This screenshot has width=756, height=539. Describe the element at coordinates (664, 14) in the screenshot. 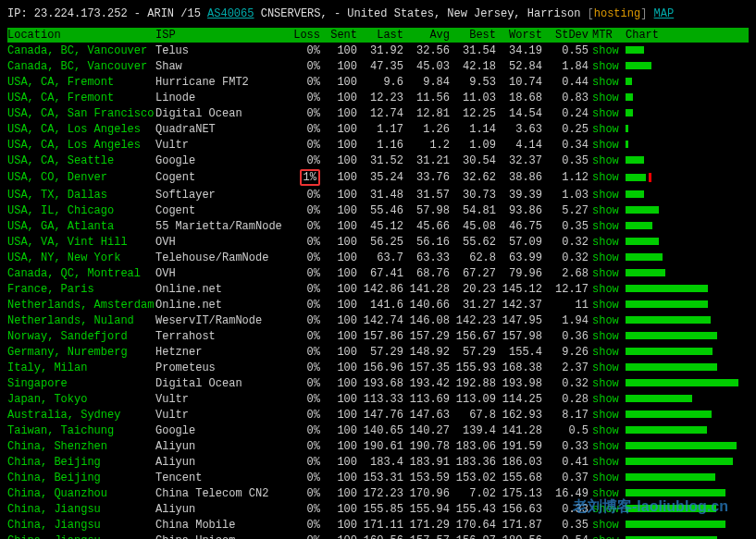

I see `map-link: MAP` at that location.